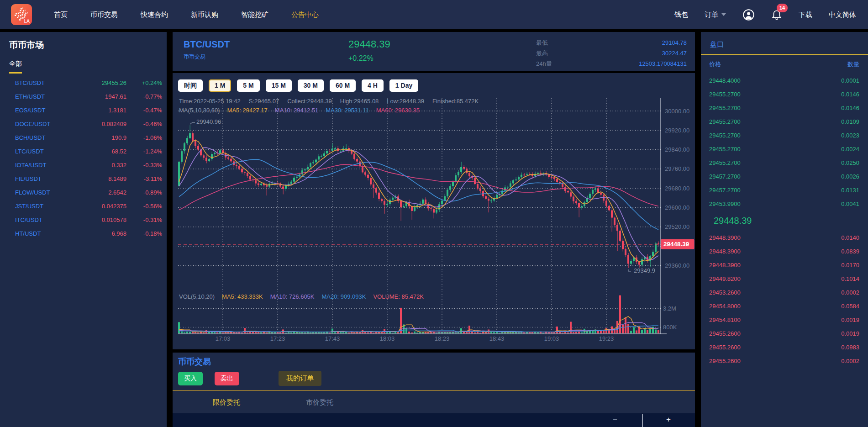  I want to click on ask-row: 29453.99000.0041, so click(784, 204).